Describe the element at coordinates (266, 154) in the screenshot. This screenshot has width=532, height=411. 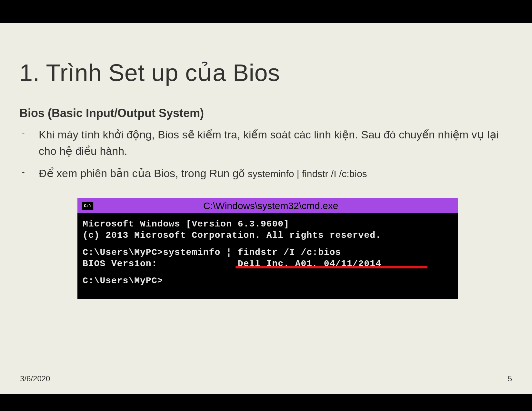
I see `bullet-list: Khi máy tính khởi động, Bios sẽ kiểm tra…` at that location.